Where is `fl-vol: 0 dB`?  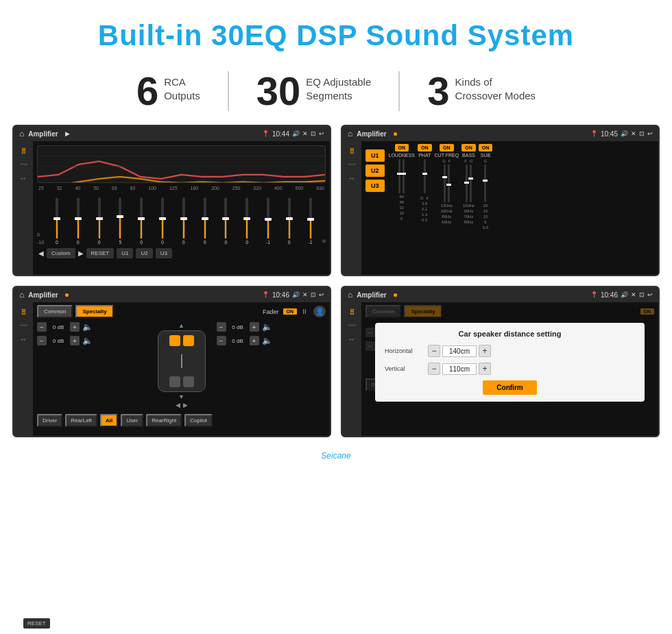 fl-vol: 0 dB is located at coordinates (58, 328).